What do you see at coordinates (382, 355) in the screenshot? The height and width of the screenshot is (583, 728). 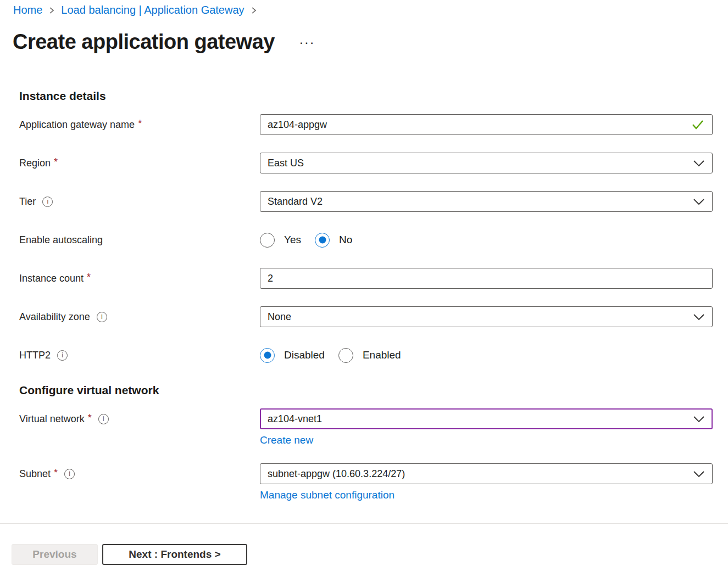 I see `radio-label: Enabled` at bounding box center [382, 355].